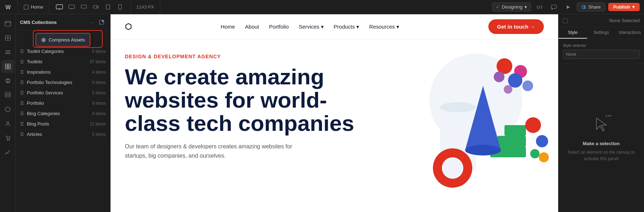 This screenshot has height=212, width=644. I want to click on list-item: ☰ Toolkit Categories 5 items, so click(63, 51).